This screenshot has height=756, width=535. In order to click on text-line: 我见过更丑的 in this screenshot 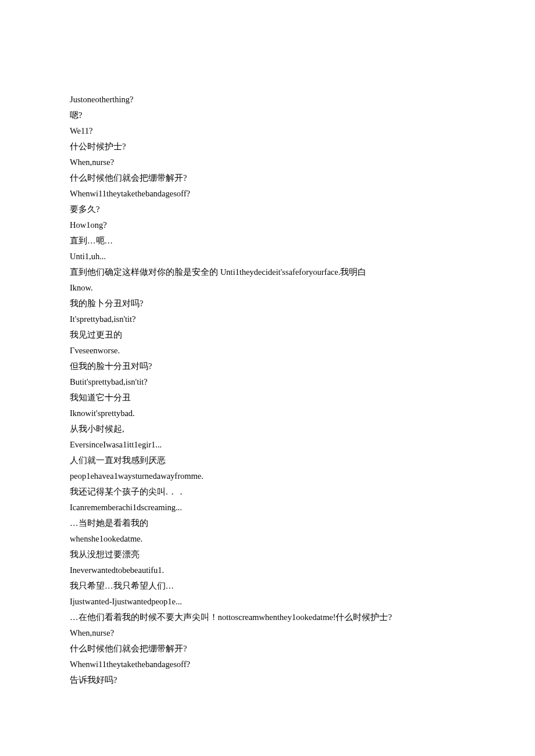, I will do `click(268, 335)`.